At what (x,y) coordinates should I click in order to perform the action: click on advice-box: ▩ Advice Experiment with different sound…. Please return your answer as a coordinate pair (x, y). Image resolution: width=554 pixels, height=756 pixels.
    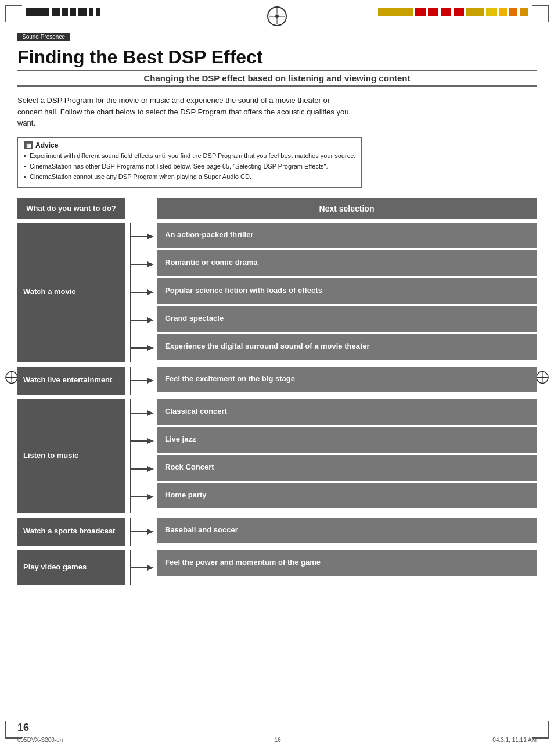
    Looking at the image, I should click on (189, 163).